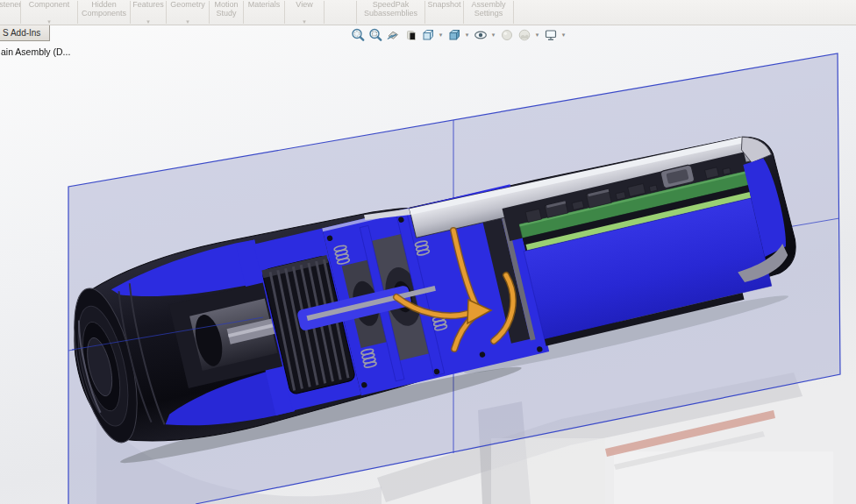  What do you see at coordinates (35, 52) in the screenshot?
I see `feature-tree-root-item: ain Asembly (D...` at bounding box center [35, 52].